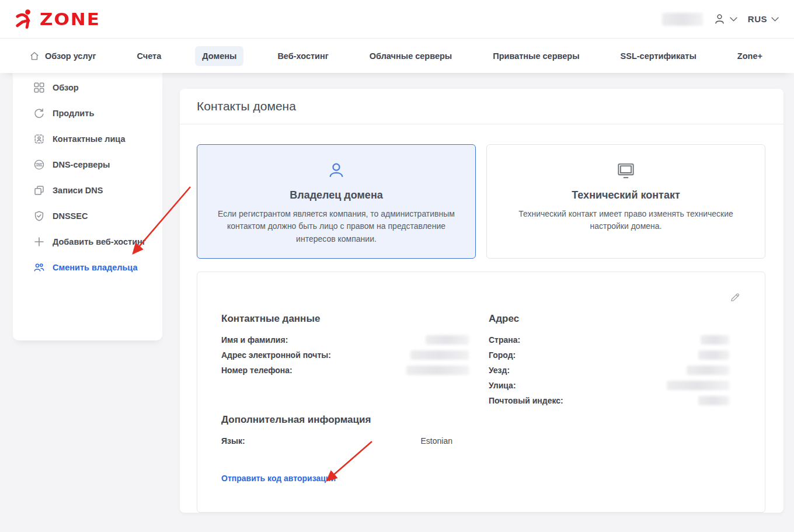 This screenshot has height=532, width=794. Describe the element at coordinates (39, 242) in the screenshot. I see `plus-icon` at that location.